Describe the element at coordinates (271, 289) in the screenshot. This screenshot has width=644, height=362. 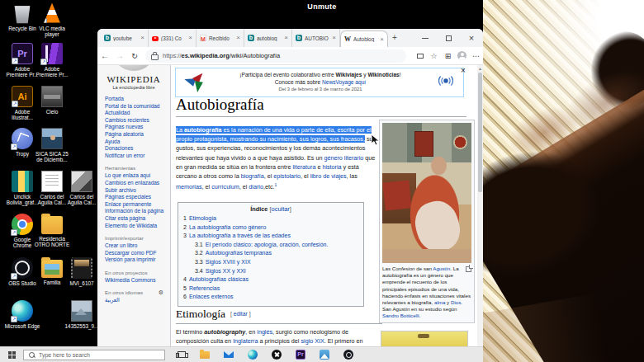
I see `toc-item: 5Referencias` at that location.